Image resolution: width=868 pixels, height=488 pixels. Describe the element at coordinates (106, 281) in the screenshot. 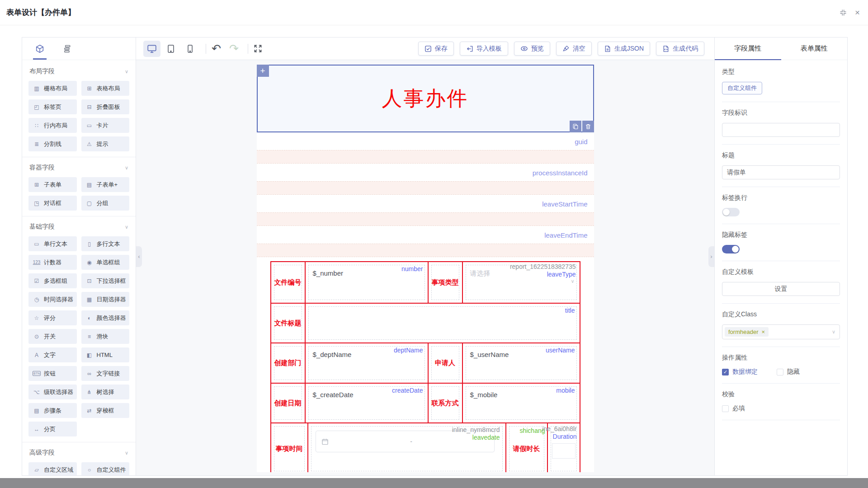

I see `palette-item: ⊡下拉选择框` at that location.